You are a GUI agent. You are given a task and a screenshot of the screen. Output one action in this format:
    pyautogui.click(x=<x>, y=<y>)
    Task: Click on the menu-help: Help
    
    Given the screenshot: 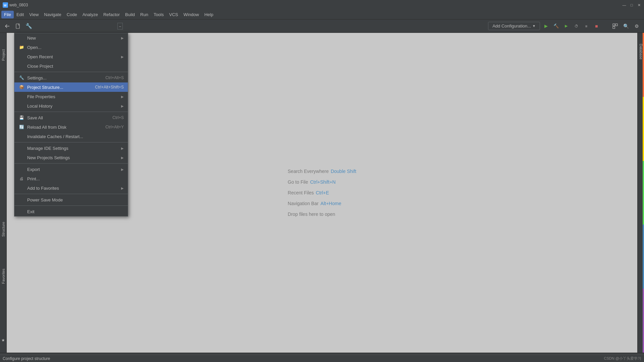 What is the action you would take?
    pyautogui.click(x=209, y=15)
    